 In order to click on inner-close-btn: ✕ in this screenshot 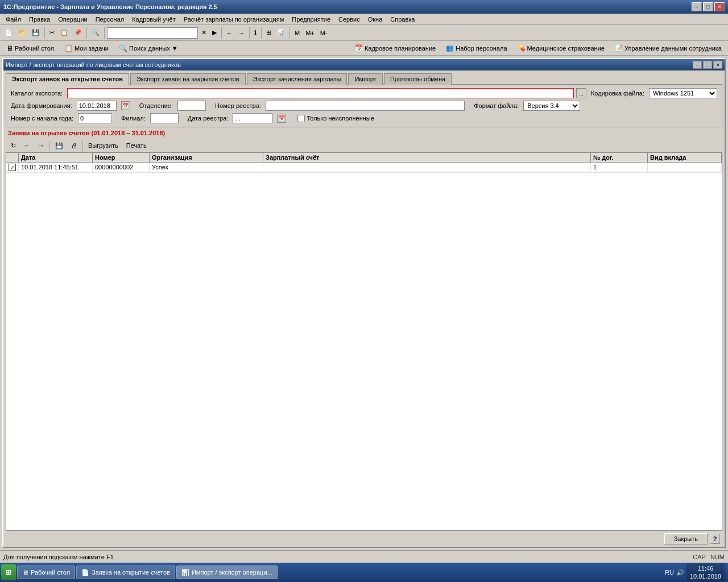, I will do `click(718, 65)`.